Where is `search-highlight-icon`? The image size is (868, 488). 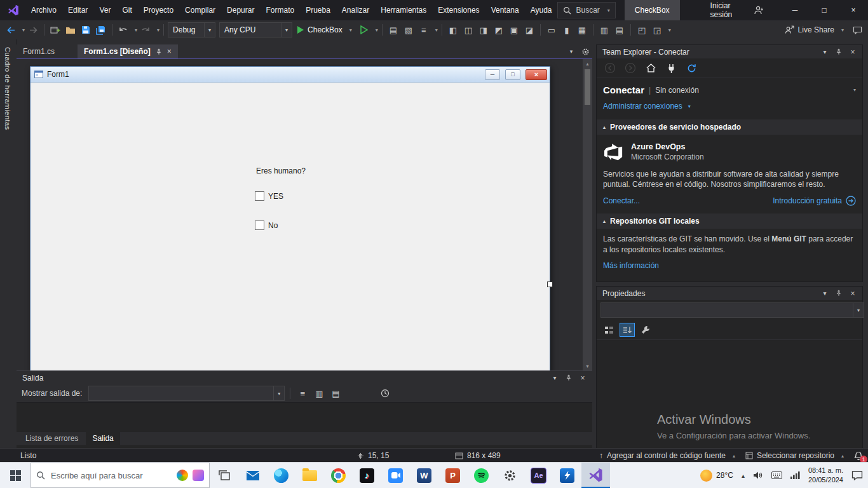 search-highlight-icon is located at coordinates (182, 475).